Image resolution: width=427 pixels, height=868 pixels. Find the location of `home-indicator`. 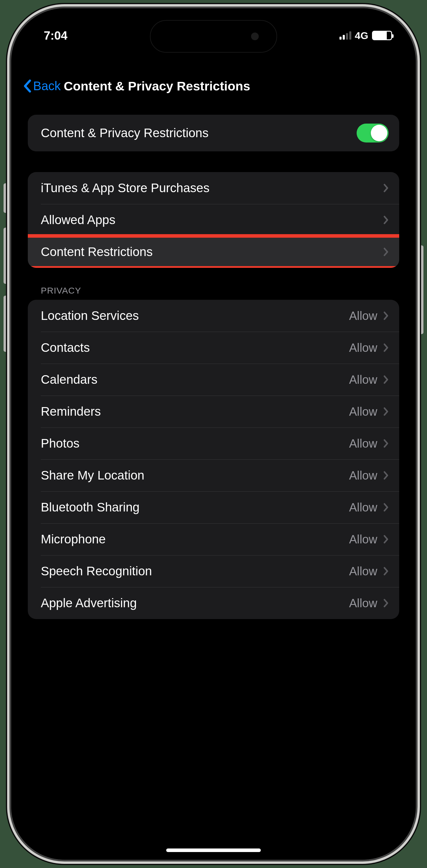

home-indicator is located at coordinates (214, 850).